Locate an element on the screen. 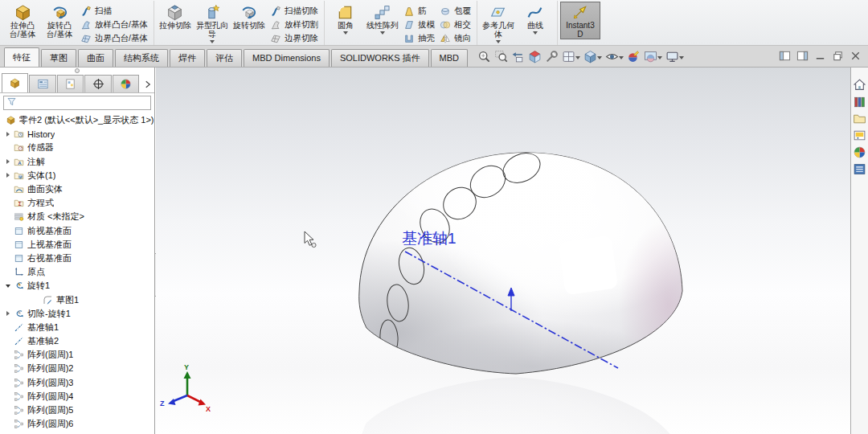  tab-solidworks-addins: SOLIDWORKS 插件 is located at coordinates (380, 58).